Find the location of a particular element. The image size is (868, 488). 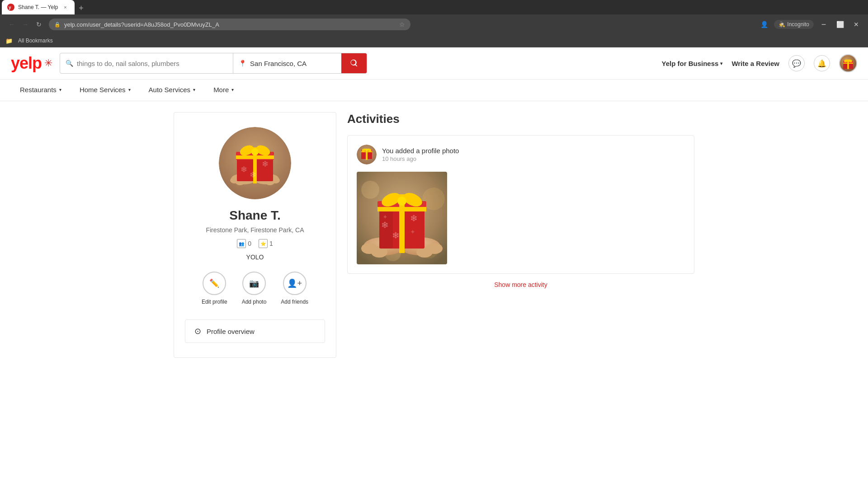

activity-card: You added a profile photo 10 hours ago is located at coordinates (521, 204).